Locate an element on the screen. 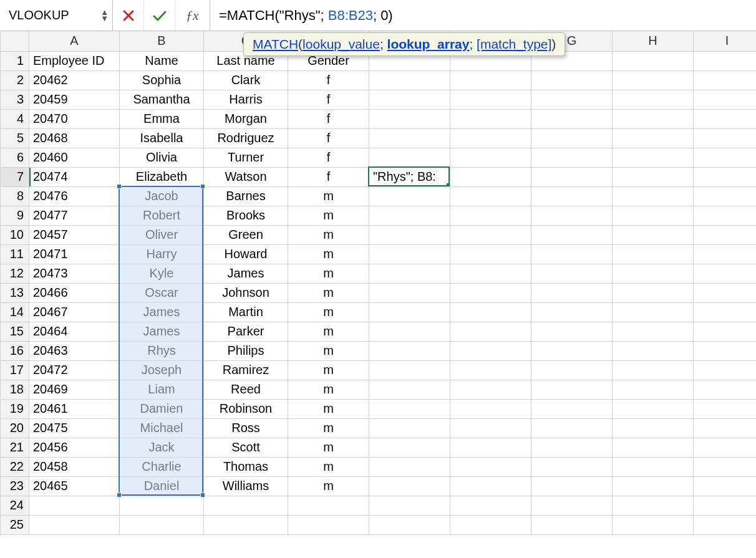 This screenshot has height=558, width=756. cell: 20459 is located at coordinates (75, 100).